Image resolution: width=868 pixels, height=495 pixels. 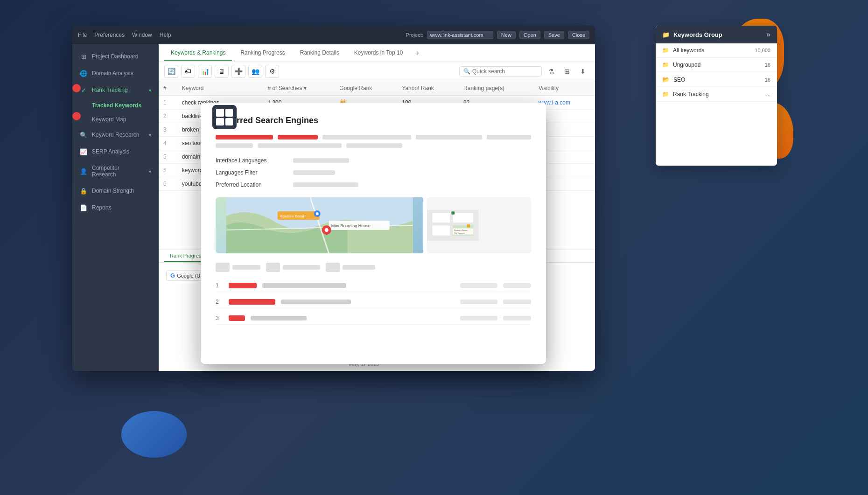 What do you see at coordinates (530, 35) in the screenshot?
I see `open-button: Open` at bounding box center [530, 35].